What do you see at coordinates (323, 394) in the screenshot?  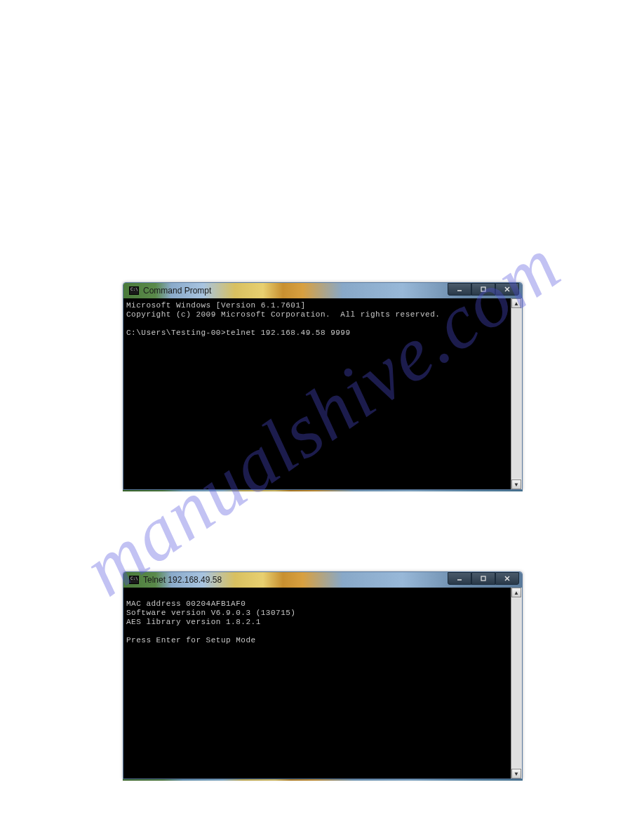 I see `terminal-area: Microsoft Windows [Version 6.1.7601] Cop…` at bounding box center [323, 394].